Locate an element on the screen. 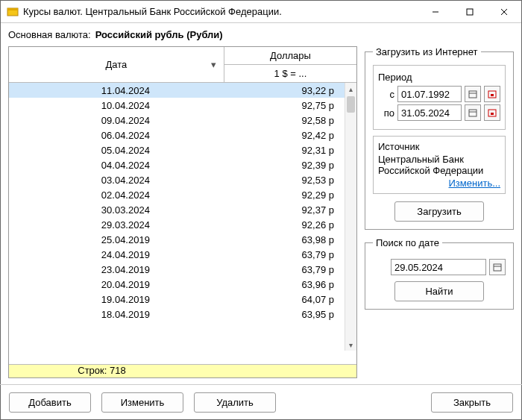 The image size is (522, 420). table-row: 29.03.202492,26 р is located at coordinates (183, 225).